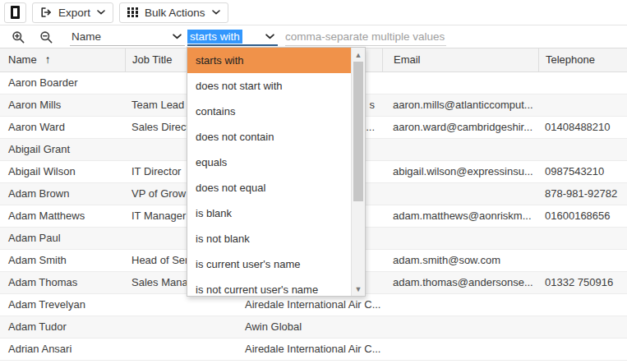 This screenshot has width=627, height=364. What do you see at coordinates (133, 13) in the screenshot?
I see `grid-icon` at bounding box center [133, 13].